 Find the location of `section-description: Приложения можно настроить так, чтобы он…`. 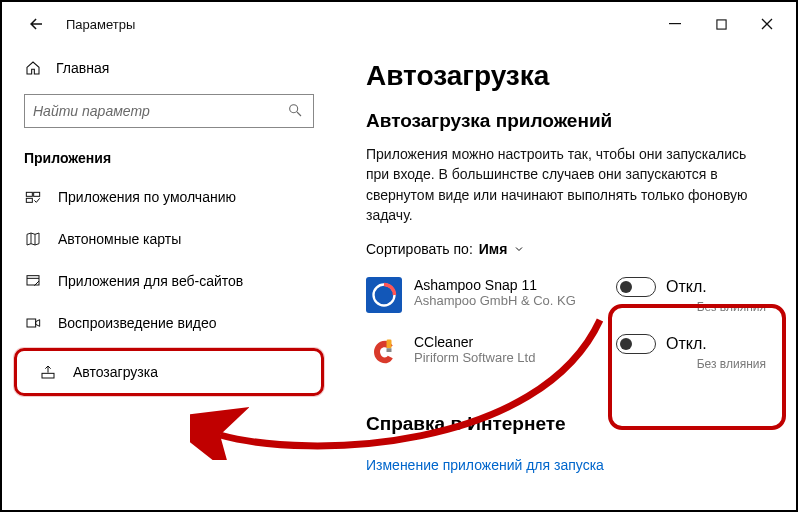

section-description: Приложения можно настроить так, чтобы он… is located at coordinates (566, 184).